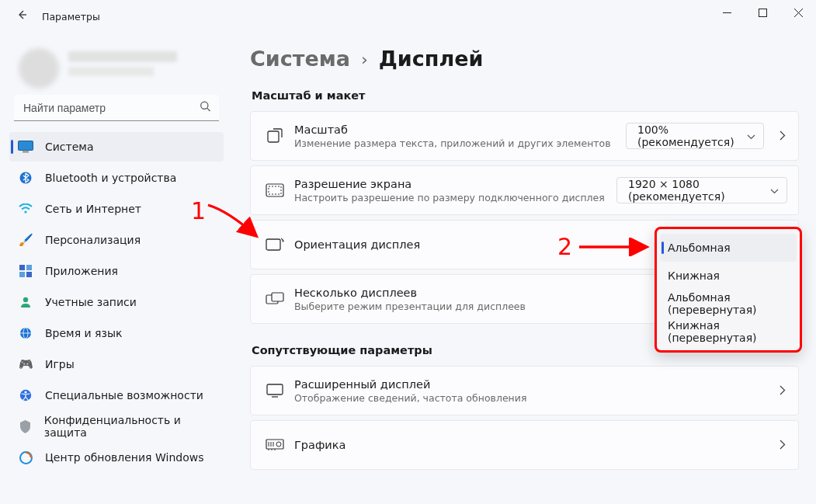 This screenshot has height=504, width=816. I want to click on sidebar-item-personalization: 🖌️ Персонализация, so click(116, 240).